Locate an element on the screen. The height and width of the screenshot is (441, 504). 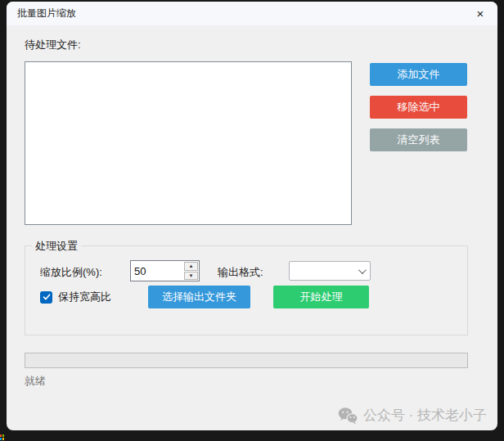
close-icon: × is located at coordinates (480, 13).